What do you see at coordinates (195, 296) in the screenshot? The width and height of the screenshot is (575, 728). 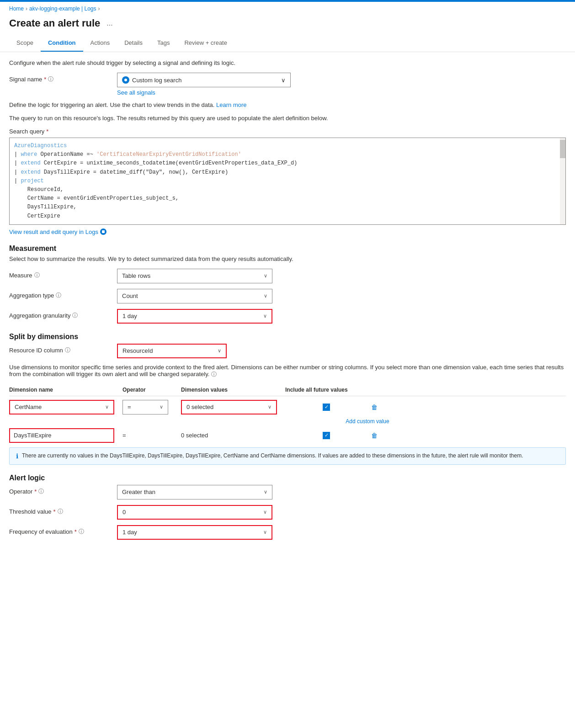 I see `aggregation-type-control: Count ∨` at bounding box center [195, 296].